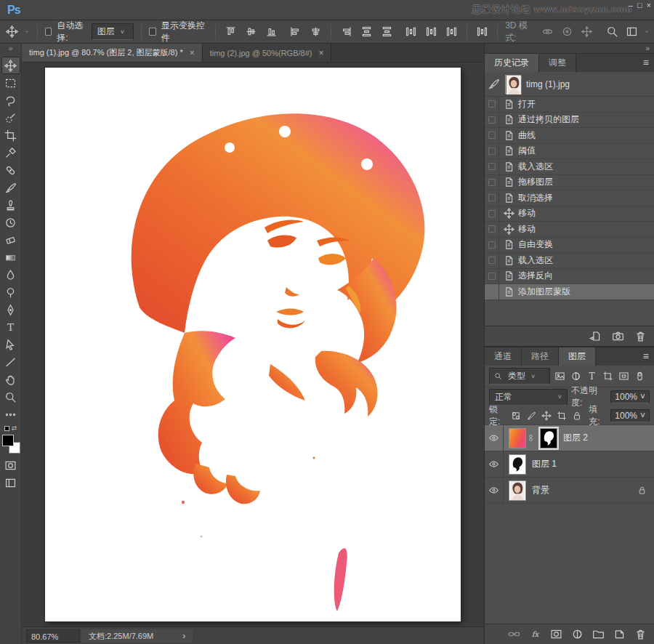  What do you see at coordinates (11, 170) in the screenshot?
I see `spot-healing-brush-tool` at bounding box center [11, 170].